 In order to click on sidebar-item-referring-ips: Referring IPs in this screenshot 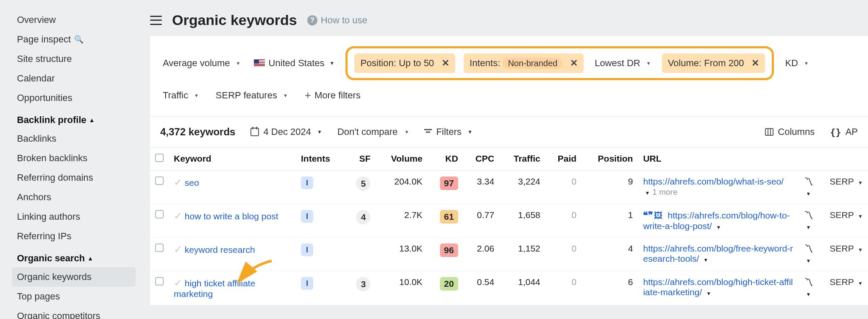, I will do `click(74, 236)`.